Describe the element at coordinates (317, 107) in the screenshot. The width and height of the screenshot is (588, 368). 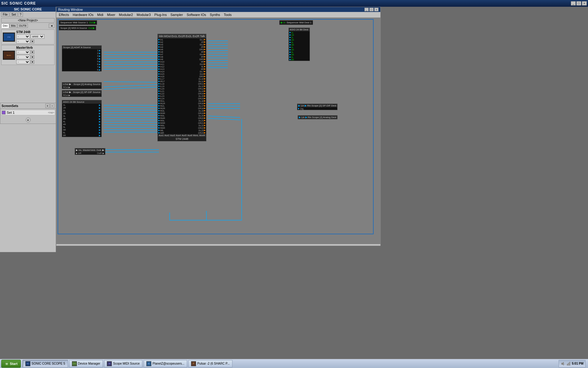
I see `spdif-dest-module: ▶Lin ▶Rin Scope [2] SP-DIF Dest ▶Dig` at that location.